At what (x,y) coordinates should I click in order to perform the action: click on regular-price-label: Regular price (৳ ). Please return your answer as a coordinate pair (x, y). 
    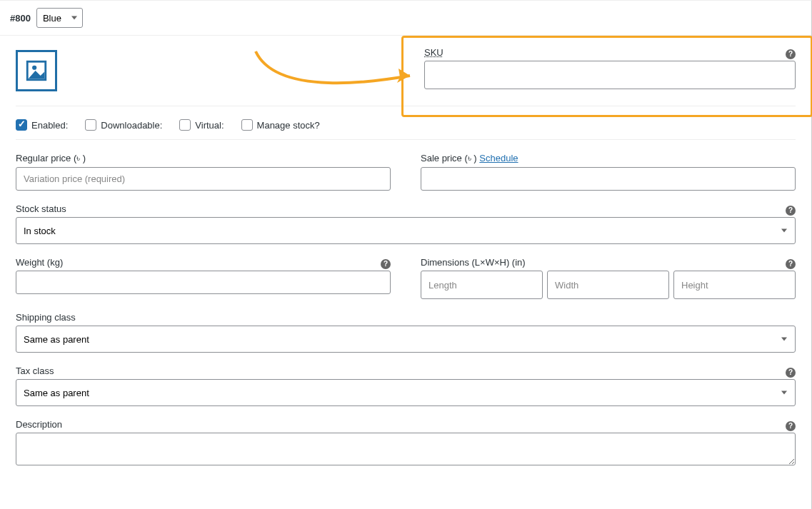
    Looking at the image, I should click on (203, 158).